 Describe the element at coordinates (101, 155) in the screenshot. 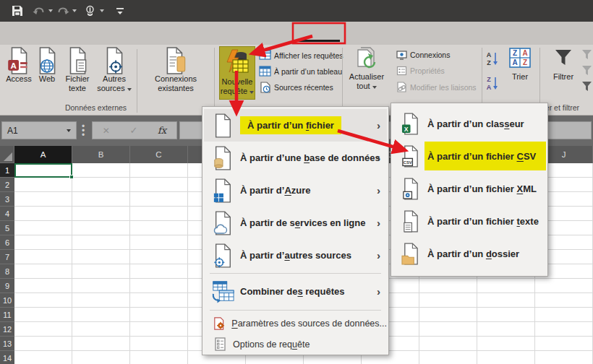

I see `column-header-b: B` at that location.